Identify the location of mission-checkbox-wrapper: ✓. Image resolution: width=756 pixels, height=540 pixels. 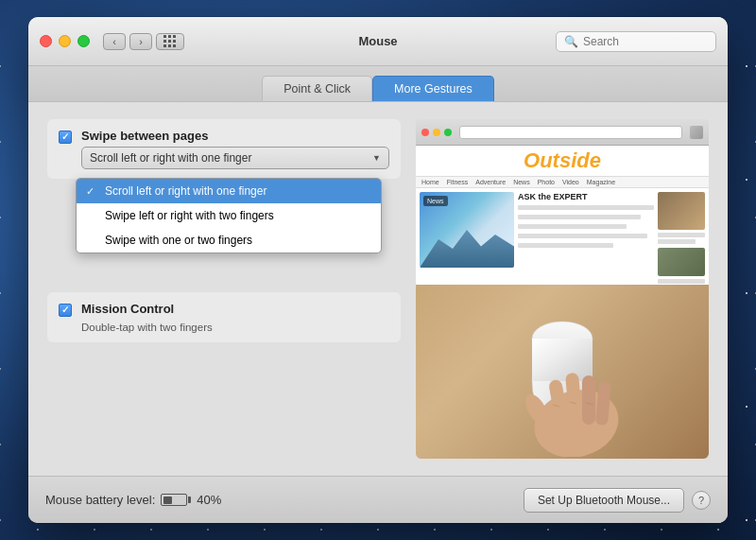
(65, 310).